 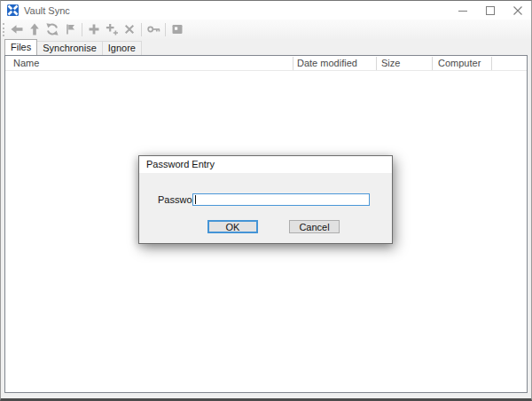 I want to click on cancel-button: Cancel, so click(x=314, y=227).